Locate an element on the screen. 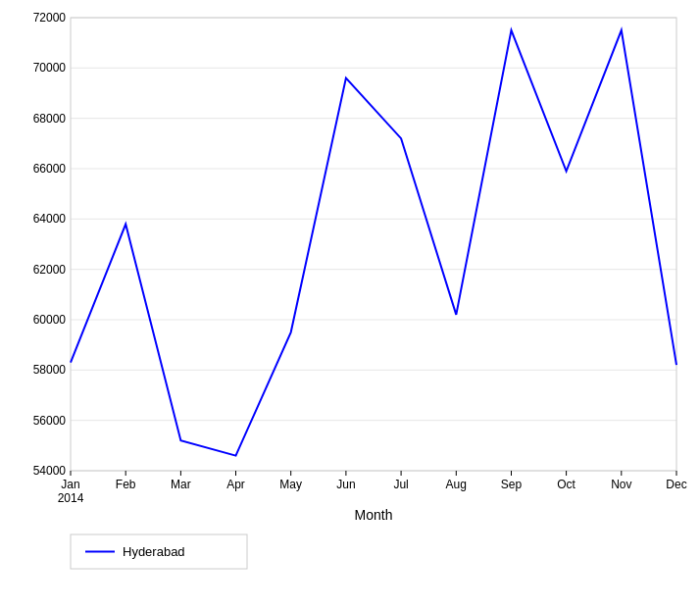  y-tick-label: 68000 is located at coordinates (50, 119).